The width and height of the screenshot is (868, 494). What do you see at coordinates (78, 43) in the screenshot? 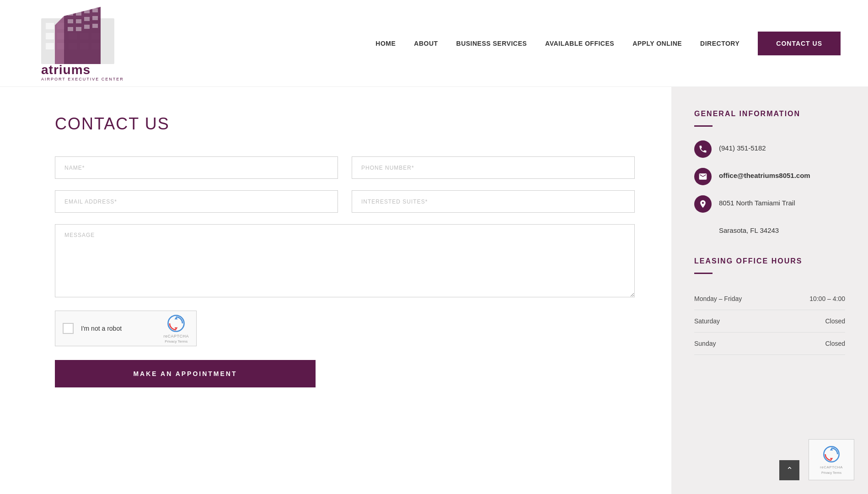
I see `logo-area: atriums AIRPORT EXECUTIVE CENTER` at bounding box center [78, 43].